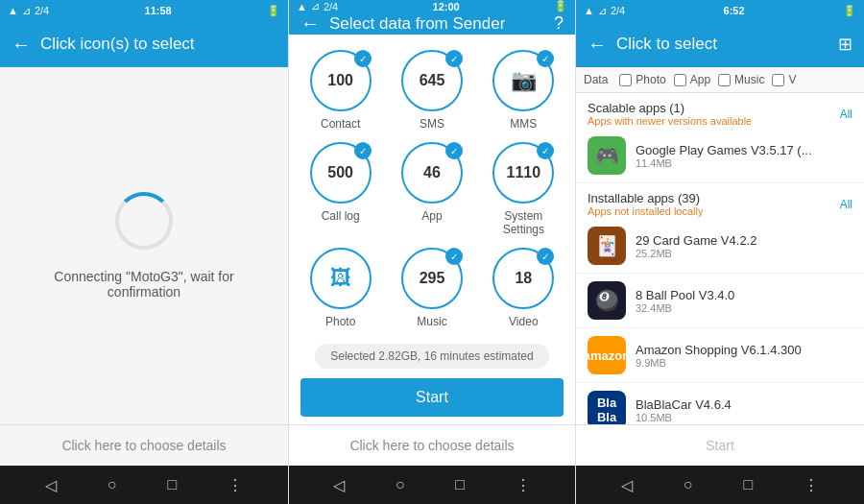 This screenshot has width=864, height=504. I want to click on nav-menu-1: ⋮, so click(235, 486).